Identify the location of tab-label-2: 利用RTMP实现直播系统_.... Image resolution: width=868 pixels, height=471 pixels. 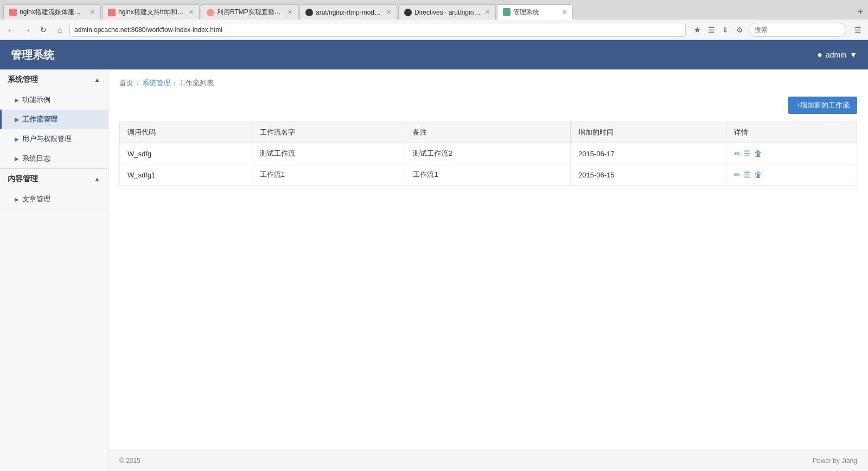
(251, 12).